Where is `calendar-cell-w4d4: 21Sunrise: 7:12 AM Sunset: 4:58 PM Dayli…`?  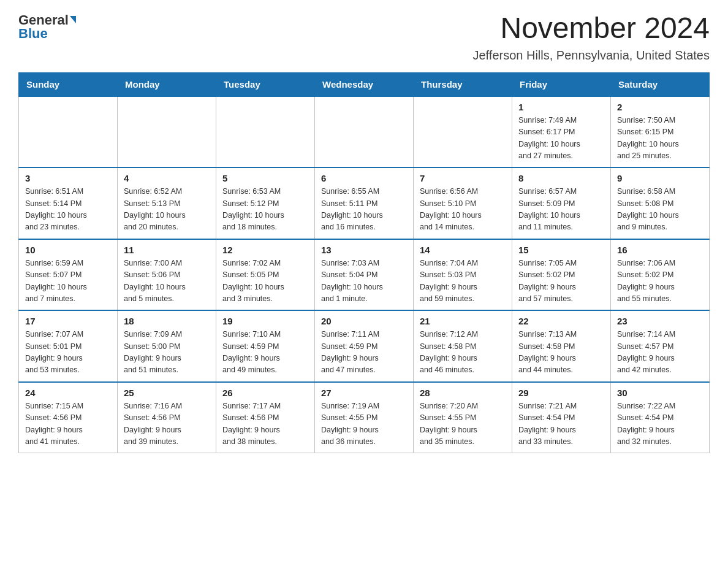
calendar-cell-w4d4: 21Sunrise: 7:12 AM Sunset: 4:58 PM Dayli… is located at coordinates (463, 346).